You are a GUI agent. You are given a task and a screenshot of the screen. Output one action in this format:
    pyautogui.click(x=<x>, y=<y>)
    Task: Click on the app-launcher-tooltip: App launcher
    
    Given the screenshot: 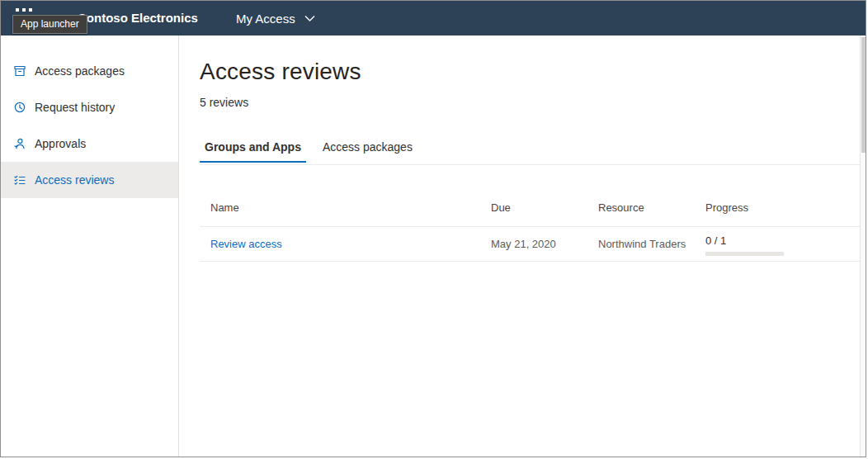 What is the action you would take?
    pyautogui.click(x=50, y=25)
    